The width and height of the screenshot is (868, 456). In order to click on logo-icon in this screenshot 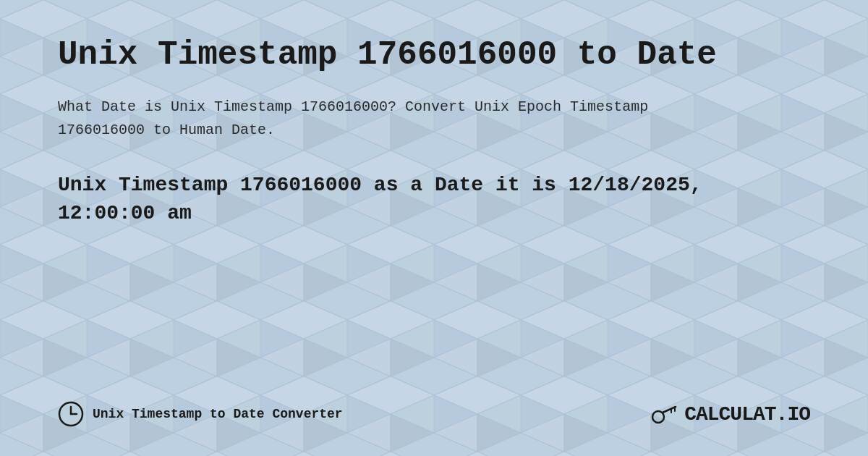, I will do `click(664, 414)`.